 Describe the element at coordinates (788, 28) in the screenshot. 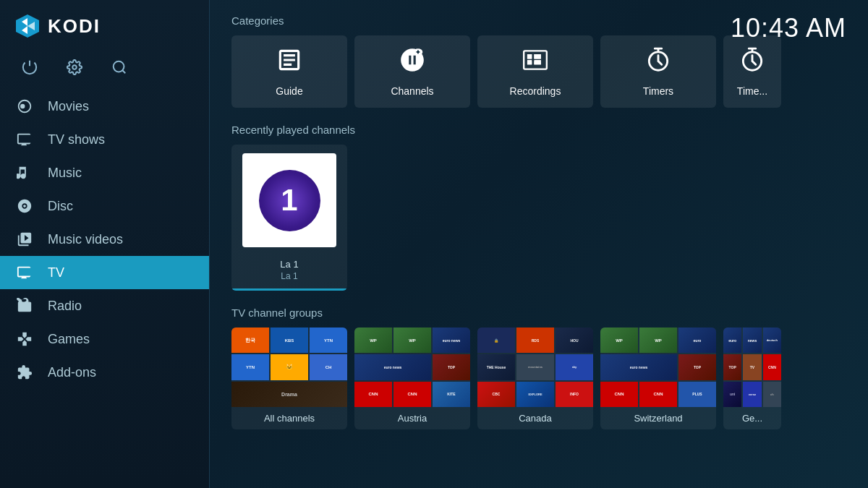

I see `clock-display: 10:43 AM` at that location.